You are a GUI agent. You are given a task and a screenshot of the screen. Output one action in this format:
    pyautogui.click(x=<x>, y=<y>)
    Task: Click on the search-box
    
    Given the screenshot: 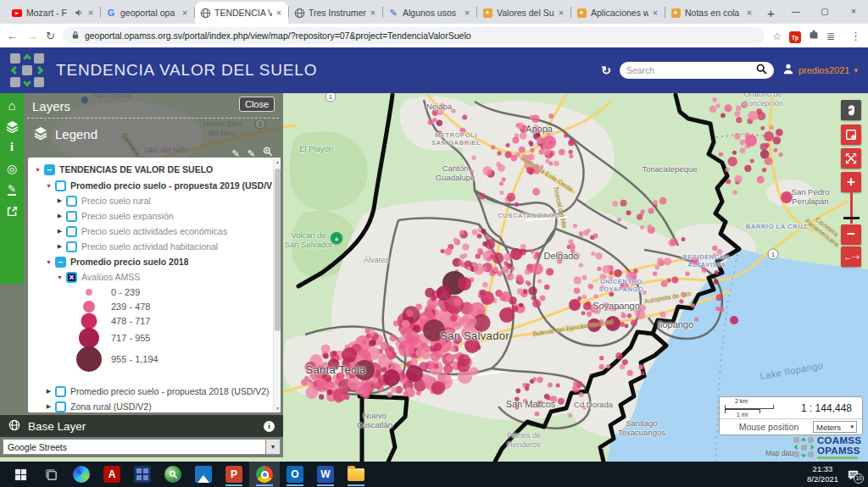 What is the action you would take?
    pyautogui.click(x=697, y=70)
    